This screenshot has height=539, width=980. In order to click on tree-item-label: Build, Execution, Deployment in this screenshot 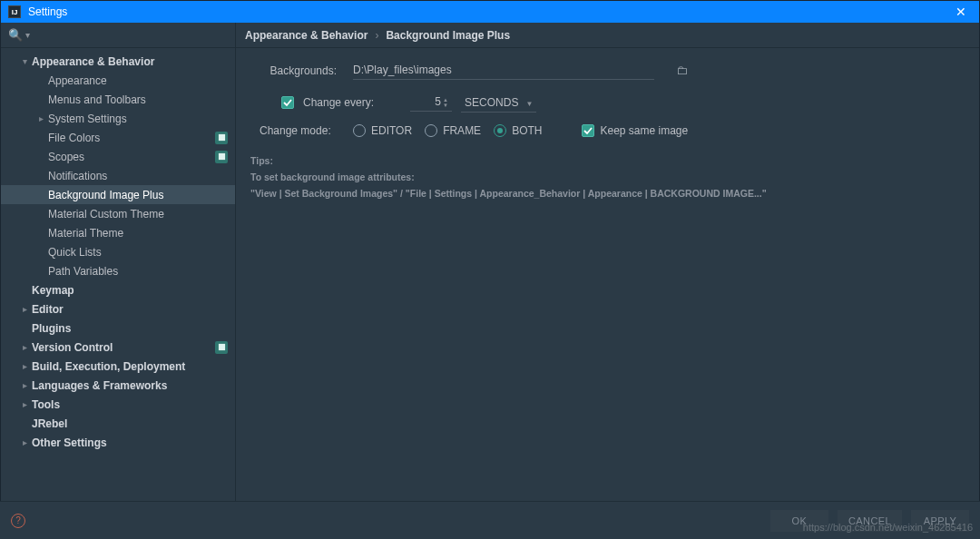, I will do `click(130, 367)`.